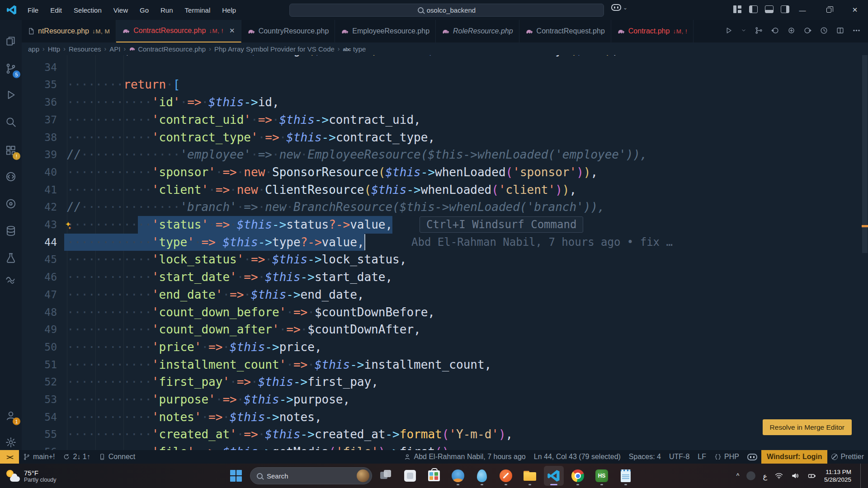 The width and height of the screenshot is (868, 488). Describe the element at coordinates (458, 476) in the screenshot. I see `taskbar-blue-app-icon` at that location.